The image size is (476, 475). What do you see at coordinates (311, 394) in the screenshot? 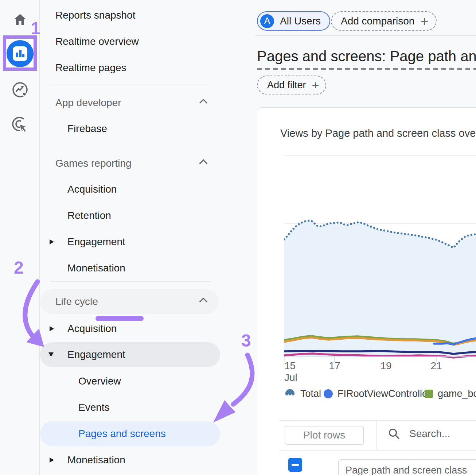
I see `legend-label: Total` at bounding box center [311, 394].